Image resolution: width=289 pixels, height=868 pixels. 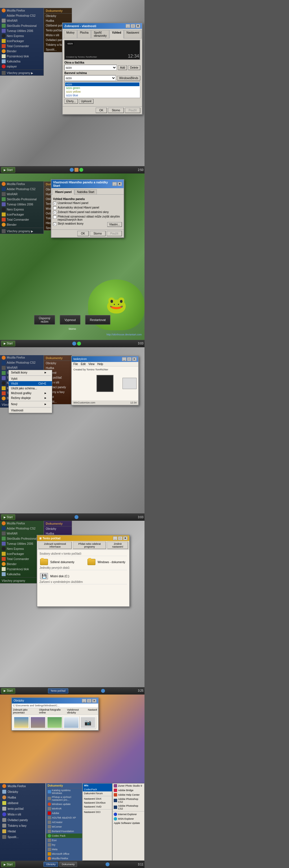 I want to click on s3-photoshop: Adobe Photoshop CS2, so click(x=22, y=363).